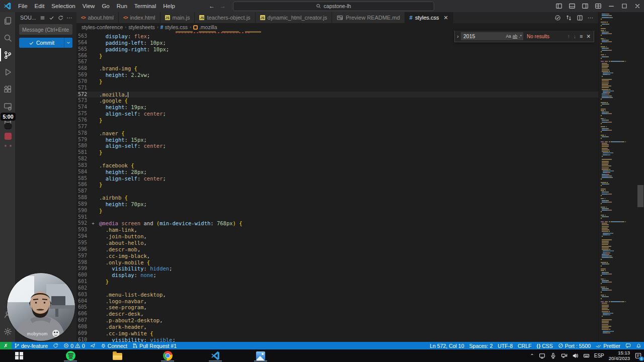  Describe the element at coordinates (154, 346) in the screenshot. I see `pull-request-status: Pull Request #1` at that location.